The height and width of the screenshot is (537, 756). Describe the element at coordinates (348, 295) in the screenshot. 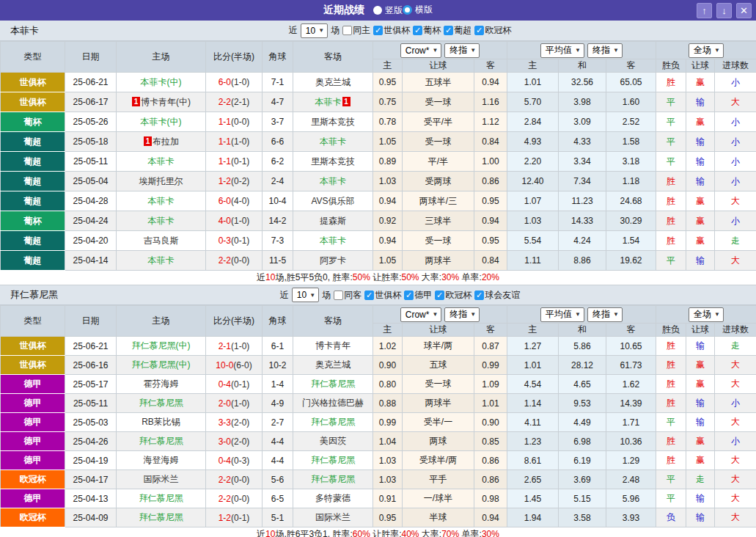

I see `filter-checkbox: 同客` at that location.